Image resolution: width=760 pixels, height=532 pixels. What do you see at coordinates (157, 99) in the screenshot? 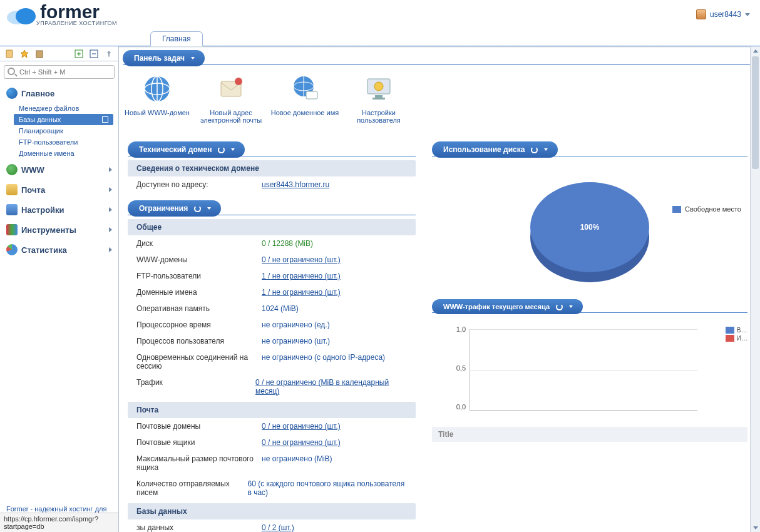
I see `task-new-www-domain: Новый WWW-домен` at bounding box center [157, 99].